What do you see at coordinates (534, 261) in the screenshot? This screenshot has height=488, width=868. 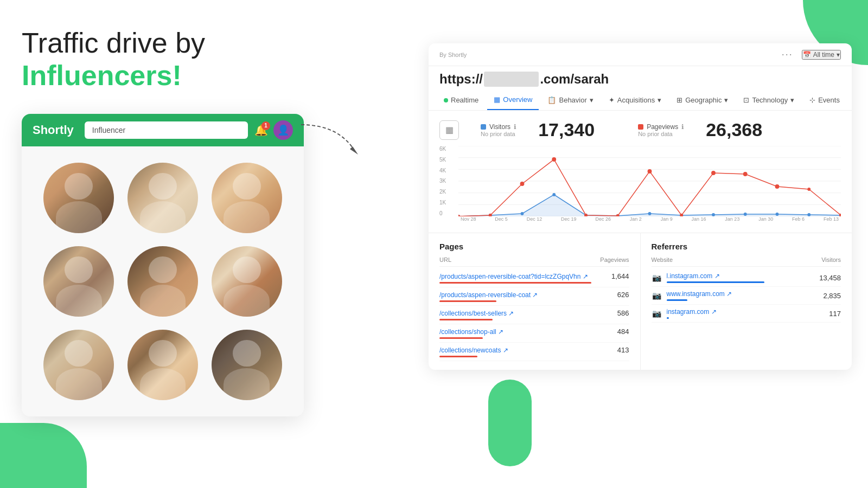 I see `pages-table-header: URL Pageviews` at bounding box center [534, 261].